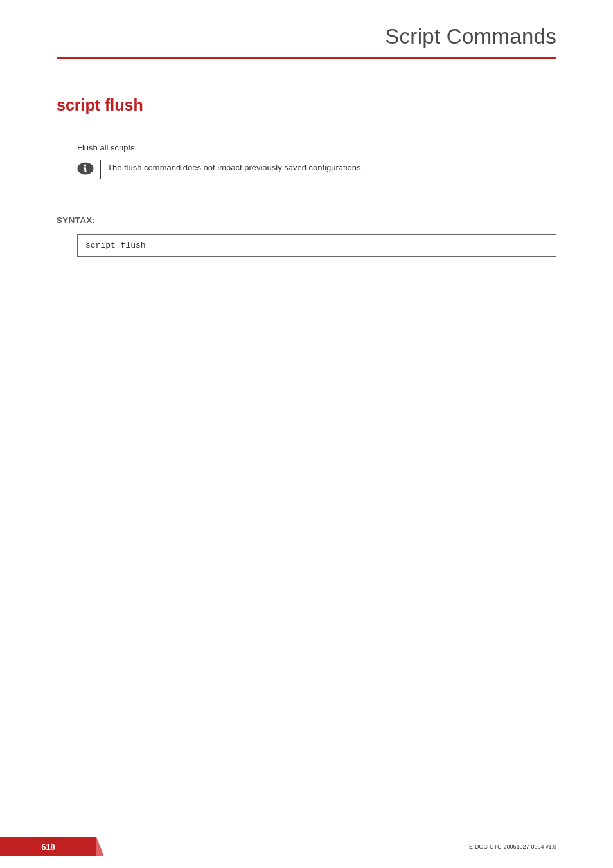 The image size is (613, 868). What do you see at coordinates (317, 148) in the screenshot?
I see `command-description: Flush all scripts.` at bounding box center [317, 148].